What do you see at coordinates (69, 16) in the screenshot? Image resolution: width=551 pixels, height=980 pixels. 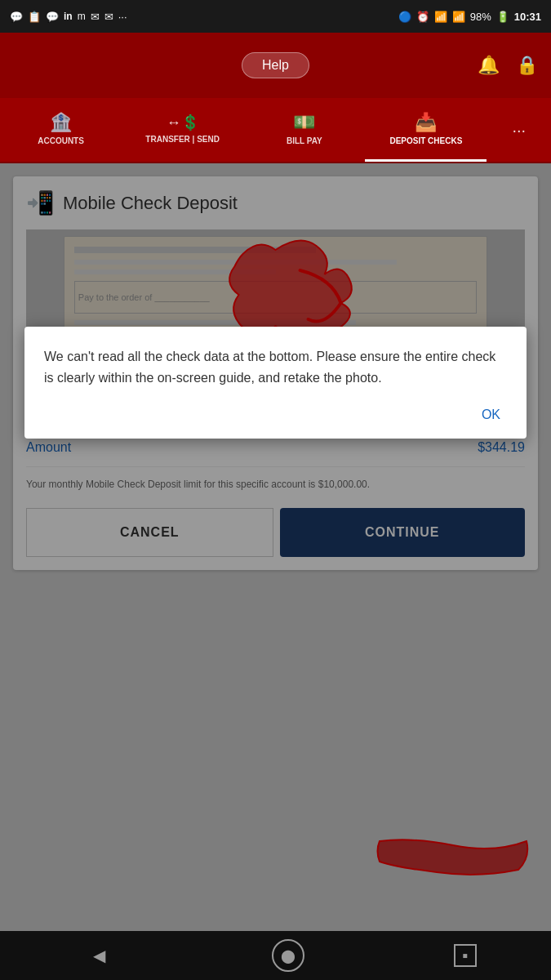 I see `linkedin-icon: in` at bounding box center [69, 16].